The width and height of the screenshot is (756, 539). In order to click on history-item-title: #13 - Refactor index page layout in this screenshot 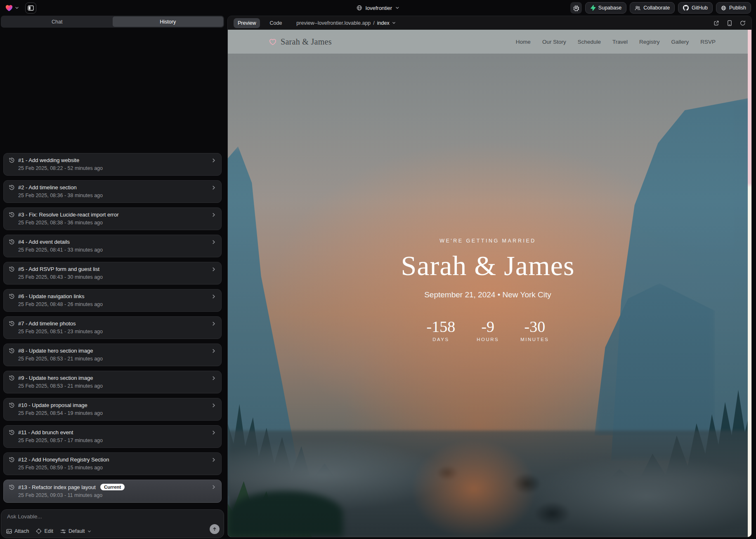, I will do `click(57, 487)`.